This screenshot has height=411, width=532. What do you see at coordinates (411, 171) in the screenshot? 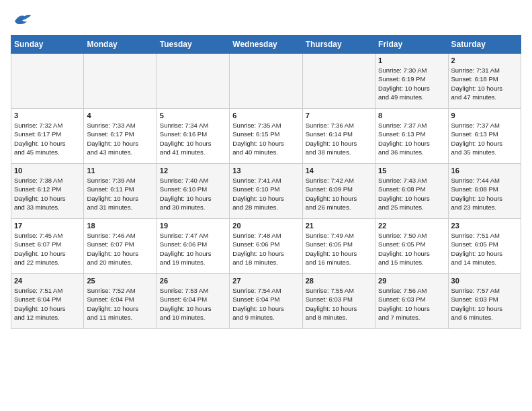
I see `day-number: 15` at bounding box center [411, 171].